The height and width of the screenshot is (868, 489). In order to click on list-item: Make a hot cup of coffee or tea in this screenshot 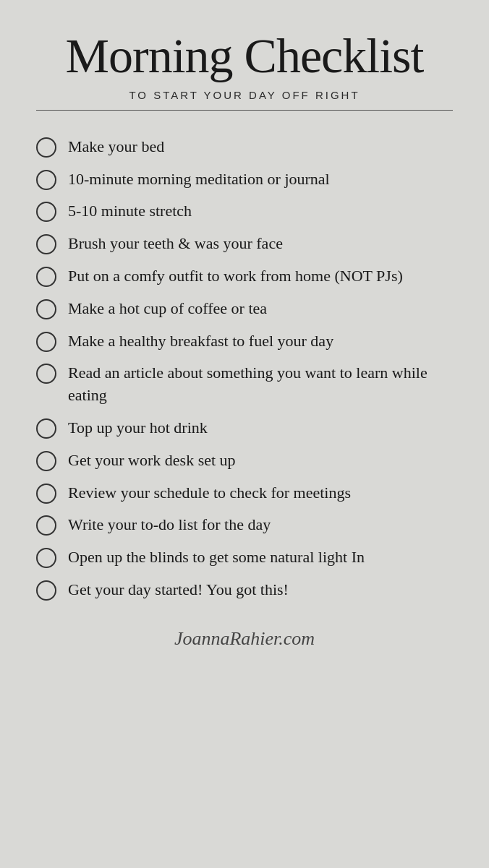, I will do `click(244, 309)`.